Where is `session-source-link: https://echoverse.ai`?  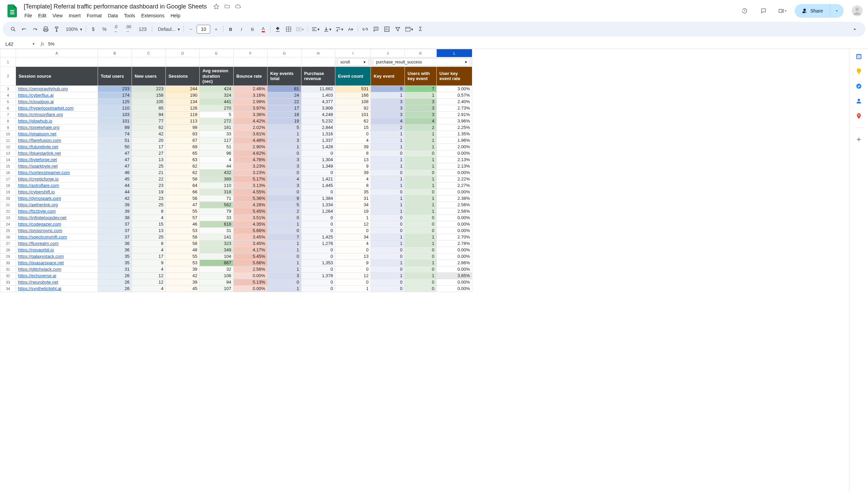 session-source-link: https://echoverse.ai is located at coordinates (57, 276).